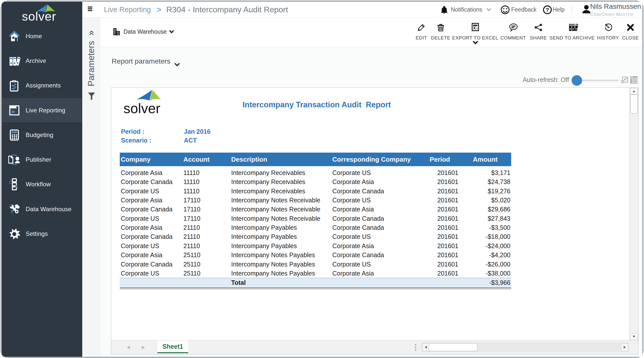  What do you see at coordinates (474, 28) in the screenshot?
I see `svg-text: X` at bounding box center [474, 28].